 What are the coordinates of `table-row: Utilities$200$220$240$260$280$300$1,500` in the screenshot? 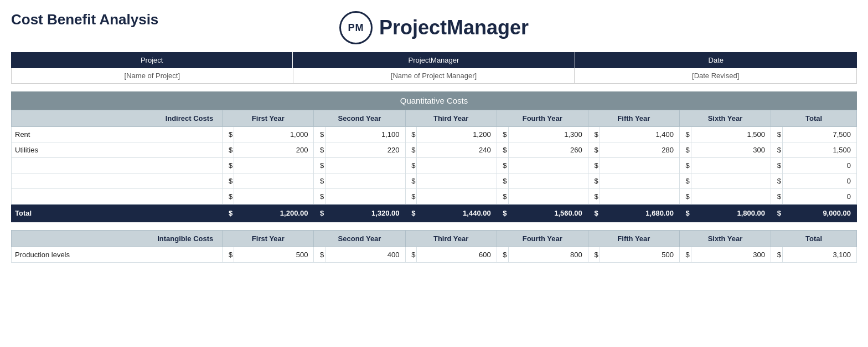 It's located at (434, 150).